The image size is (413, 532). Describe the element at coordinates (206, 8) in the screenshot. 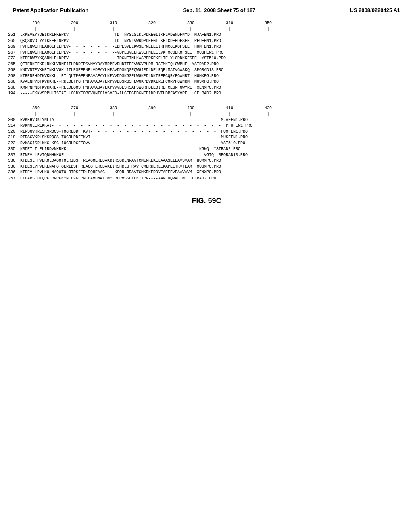

I see `page-header: Patent Application Publication Sep. 11, …` at that location.